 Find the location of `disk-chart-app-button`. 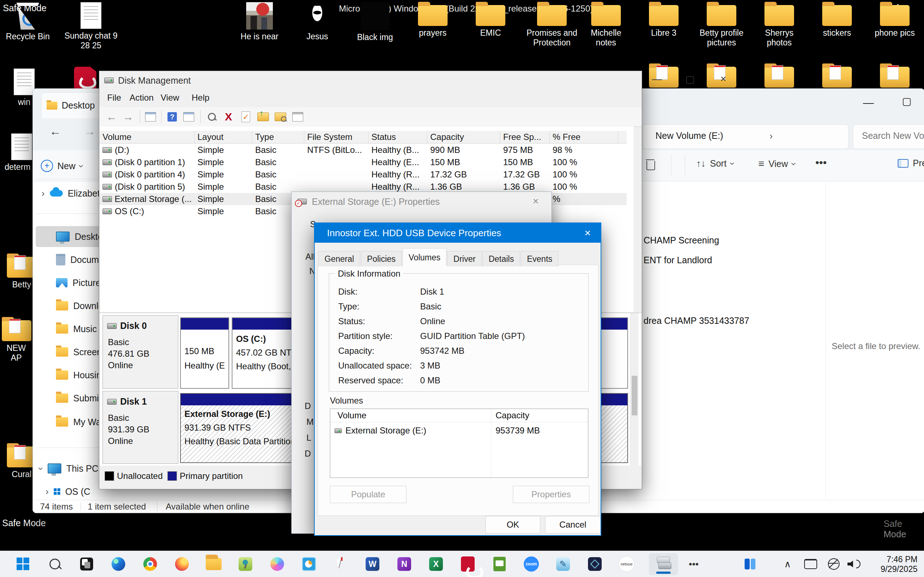

disk-chart-app-button is located at coordinates (309, 564).